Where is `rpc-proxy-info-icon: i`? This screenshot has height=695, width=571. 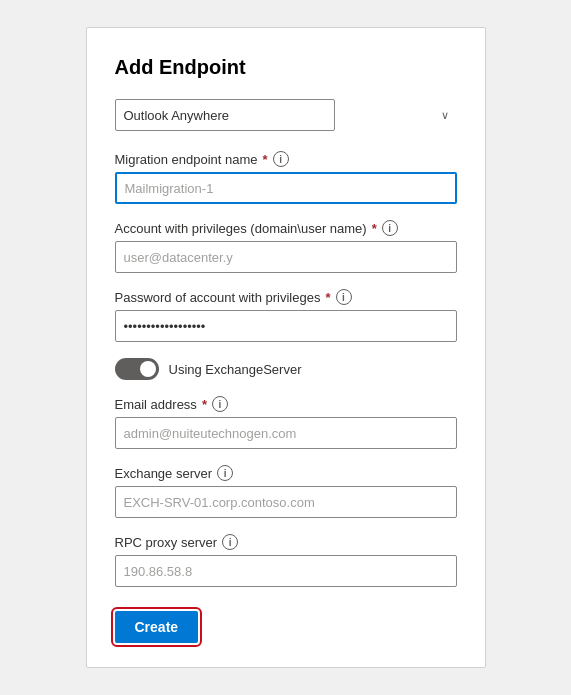
rpc-proxy-info-icon: i is located at coordinates (230, 542).